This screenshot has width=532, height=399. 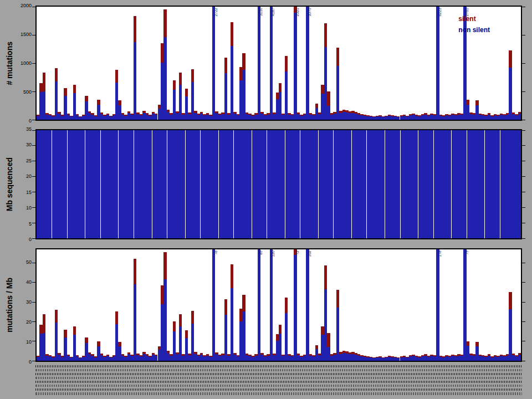 What do you see at coordinates (26, 63) in the screenshot?
I see `y-tick-label: 1000` at bounding box center [26, 63].